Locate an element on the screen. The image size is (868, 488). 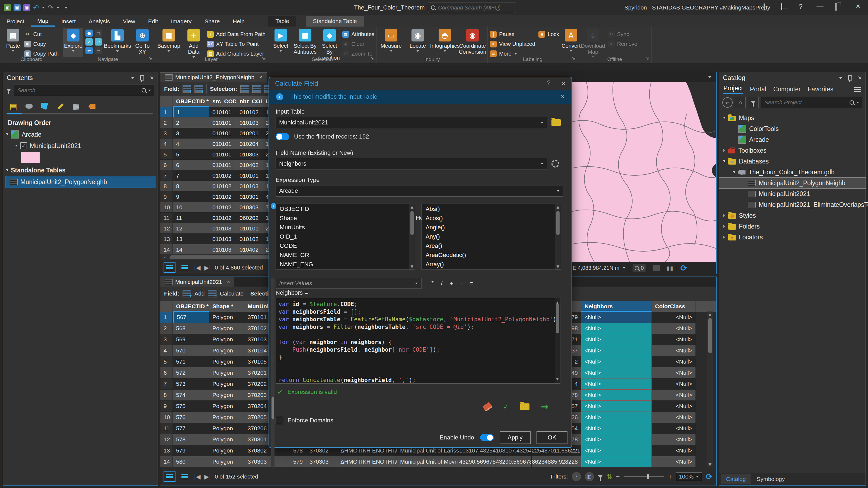
row-number-cell: 2 is located at coordinates (166, 123).